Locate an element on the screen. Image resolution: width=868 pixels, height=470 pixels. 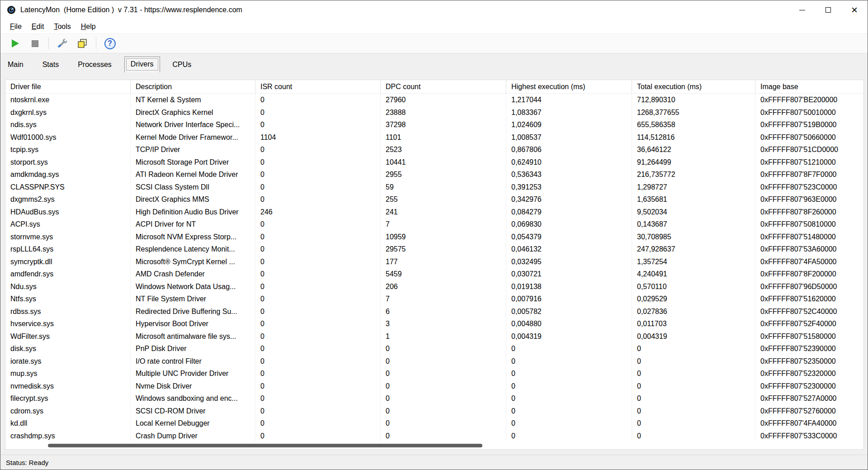
column-header-total-execution-ms: Total execution (ms) is located at coordinates (693, 87).